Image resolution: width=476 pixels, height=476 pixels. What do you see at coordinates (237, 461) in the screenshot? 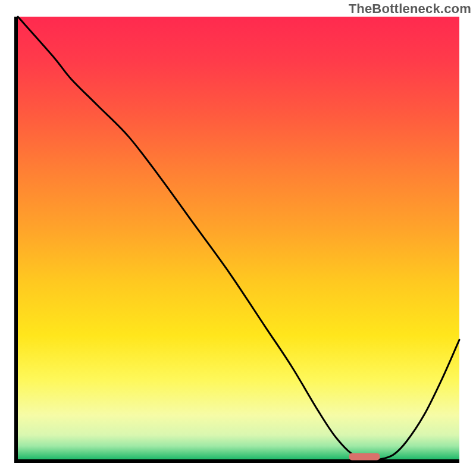
I see `axis-bottom` at bounding box center [237, 461].